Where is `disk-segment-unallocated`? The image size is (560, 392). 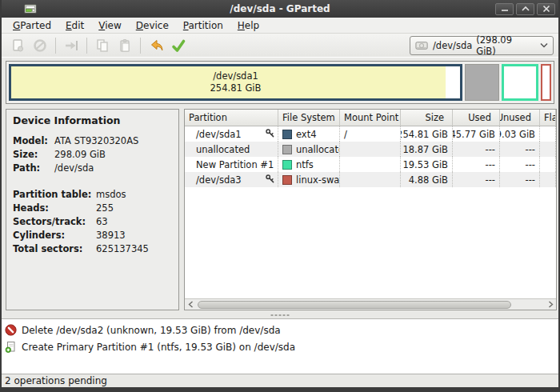
disk-segment-unallocated is located at coordinates (482, 82).